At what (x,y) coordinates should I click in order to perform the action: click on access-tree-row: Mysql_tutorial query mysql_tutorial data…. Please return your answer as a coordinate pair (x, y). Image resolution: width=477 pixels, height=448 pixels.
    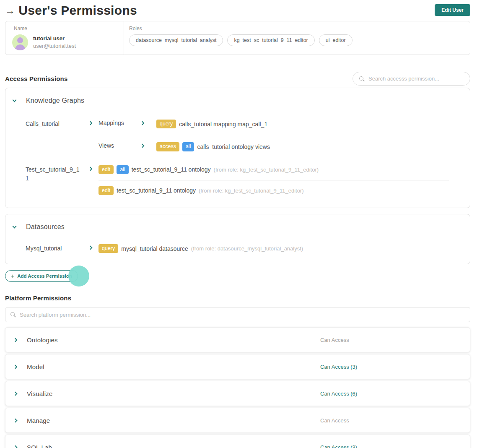
    Looking at the image, I should click on (244, 248).